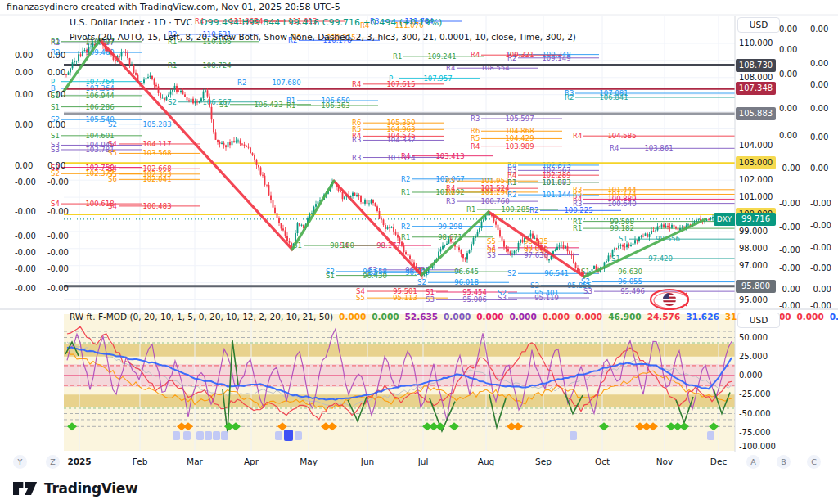 The width and height of the screenshot is (838, 504). Describe the element at coordinates (625, 317) in the screenshot. I see `rw-status-value: 46.900` at that location.